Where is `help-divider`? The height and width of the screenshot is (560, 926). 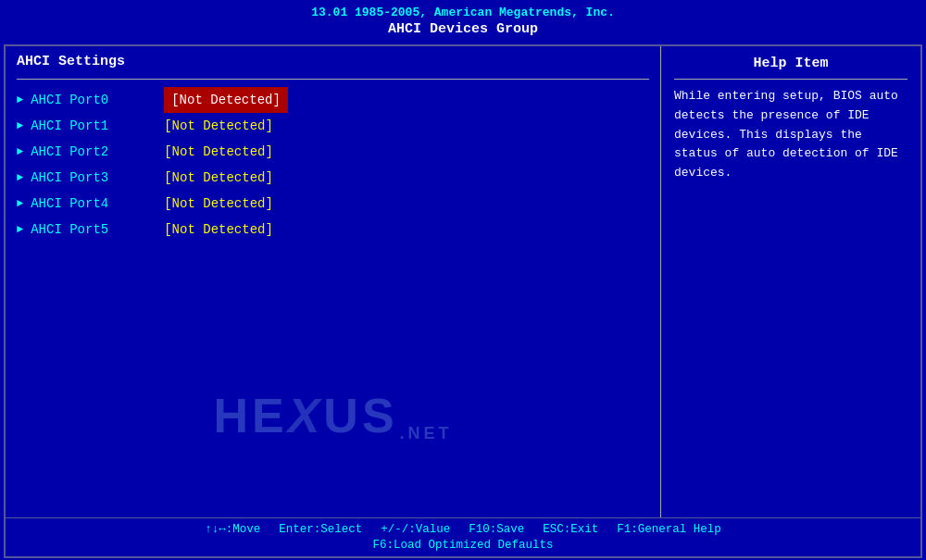 help-divider is located at coordinates (791, 80).